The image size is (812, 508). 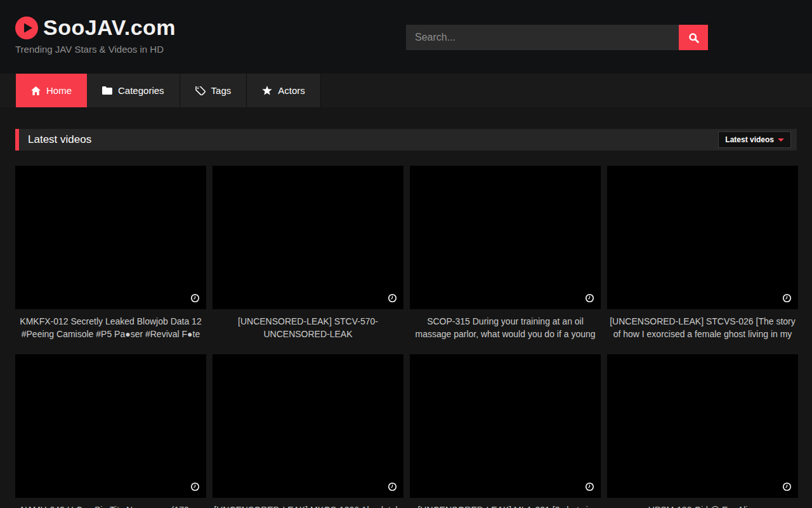 What do you see at coordinates (107, 90) in the screenshot?
I see `folder-icon` at bounding box center [107, 90].